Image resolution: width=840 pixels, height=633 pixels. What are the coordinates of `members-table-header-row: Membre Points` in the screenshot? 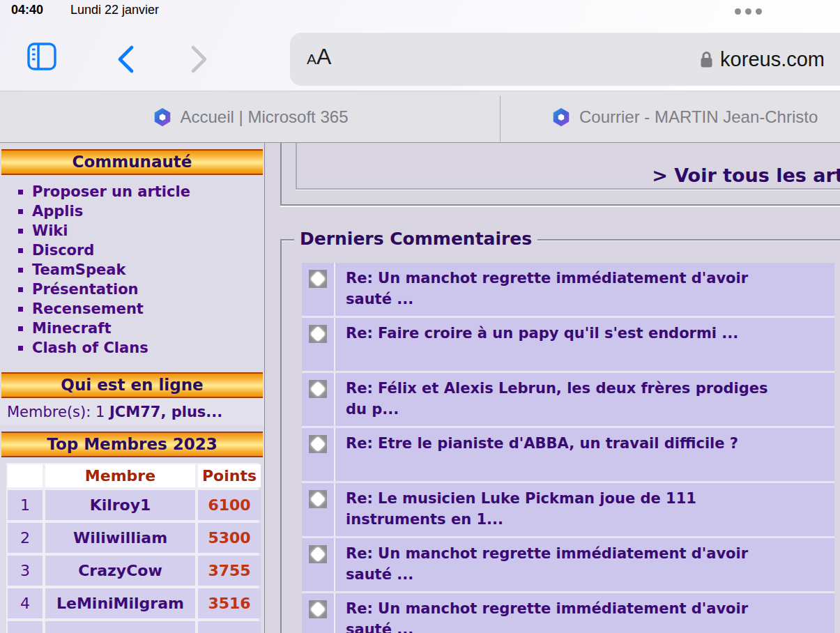 It's located at (132, 475).